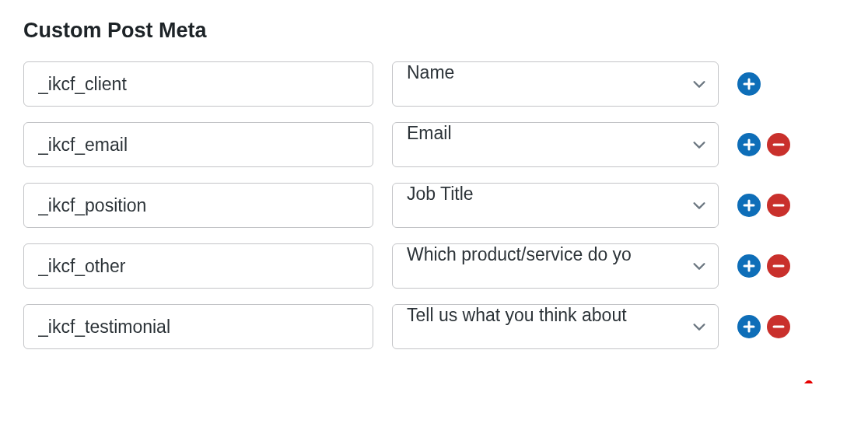  Describe the element at coordinates (555, 145) in the screenshot. I see `meta-field-select: Email` at that location.